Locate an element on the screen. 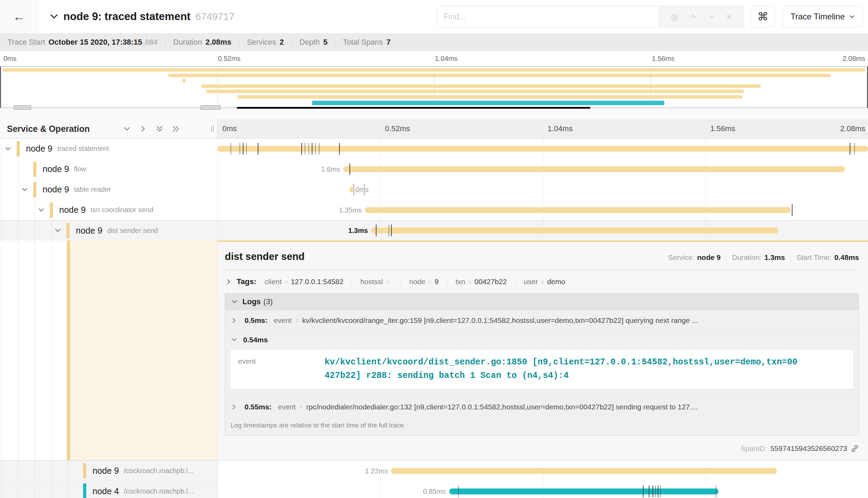 The height and width of the screenshot is (498, 868). span-row: node 9txn coordinator send1.35ms is located at coordinates (434, 210).